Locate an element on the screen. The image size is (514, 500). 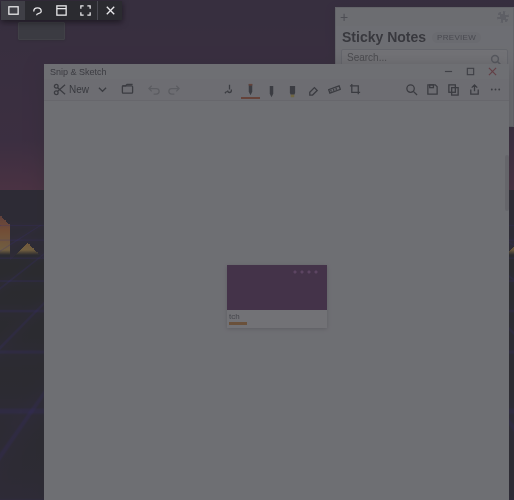
rectangular-snip-button is located at coordinates (13, 10).